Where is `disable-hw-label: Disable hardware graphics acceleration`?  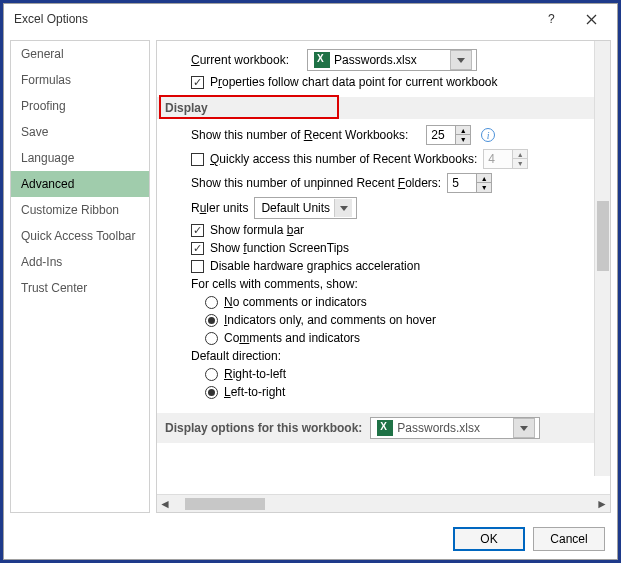 disable-hw-label: Disable hardware graphics acceleration is located at coordinates (315, 266).